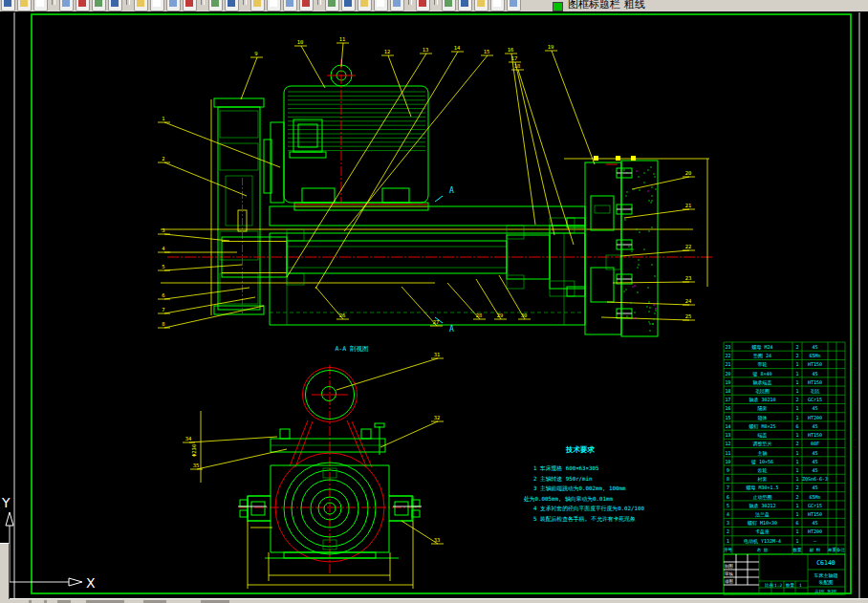 This screenshot has height=603, width=868. I want to click on bom-cell: 螺钉 M10×30, so click(763, 523).